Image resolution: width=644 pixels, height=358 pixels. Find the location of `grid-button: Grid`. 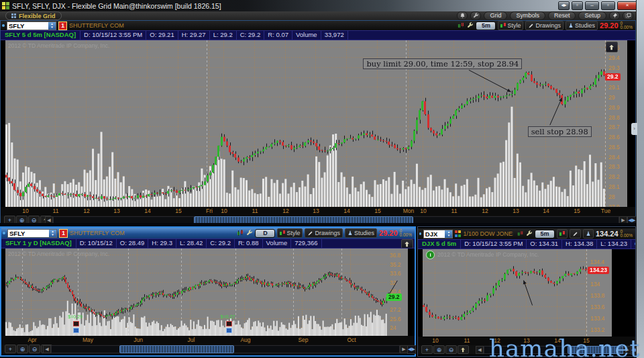

grid-button: Grid is located at coordinates (495, 16).